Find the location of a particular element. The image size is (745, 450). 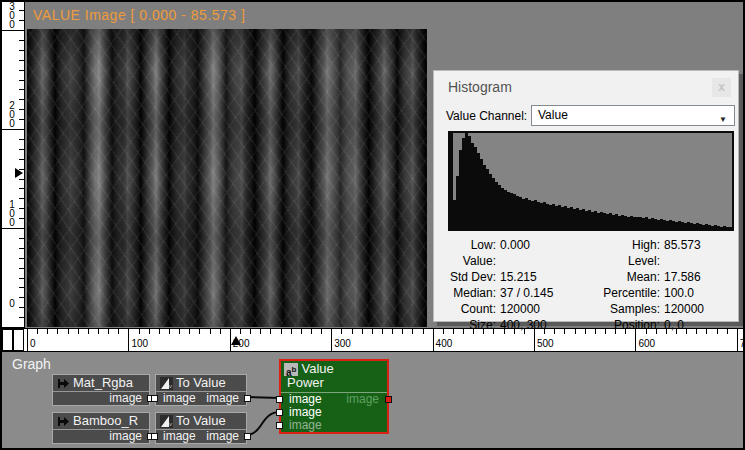

stat-row: Value:Level: is located at coordinates (587, 261).